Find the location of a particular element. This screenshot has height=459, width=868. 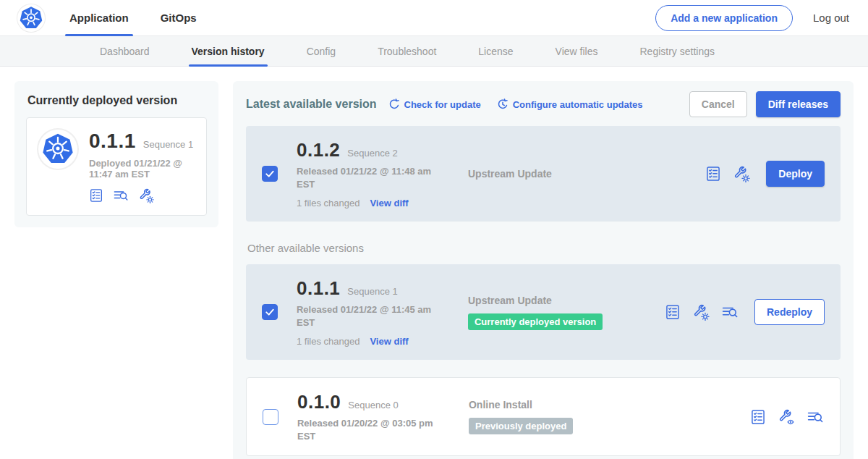

diff-releases-button: Diff releases is located at coordinates (799, 104).